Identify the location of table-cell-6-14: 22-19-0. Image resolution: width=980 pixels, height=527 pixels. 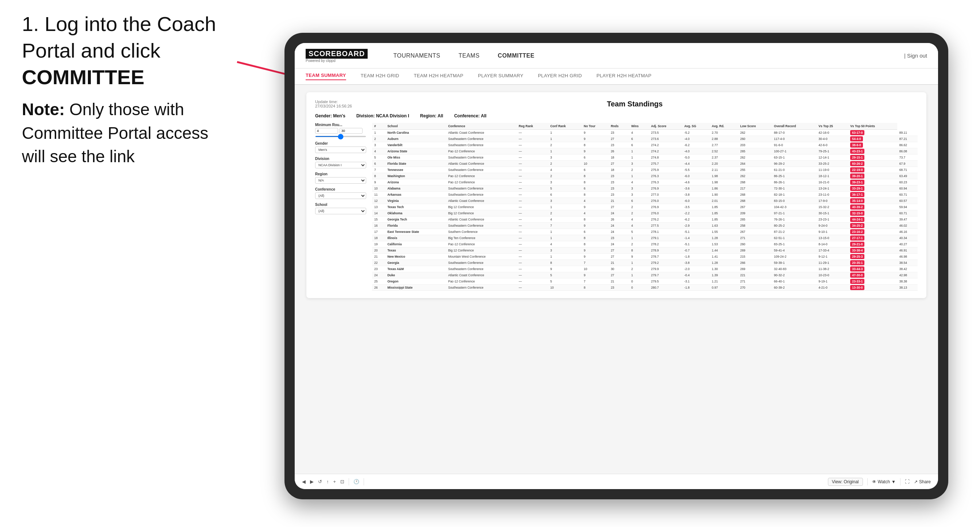
(873, 170).